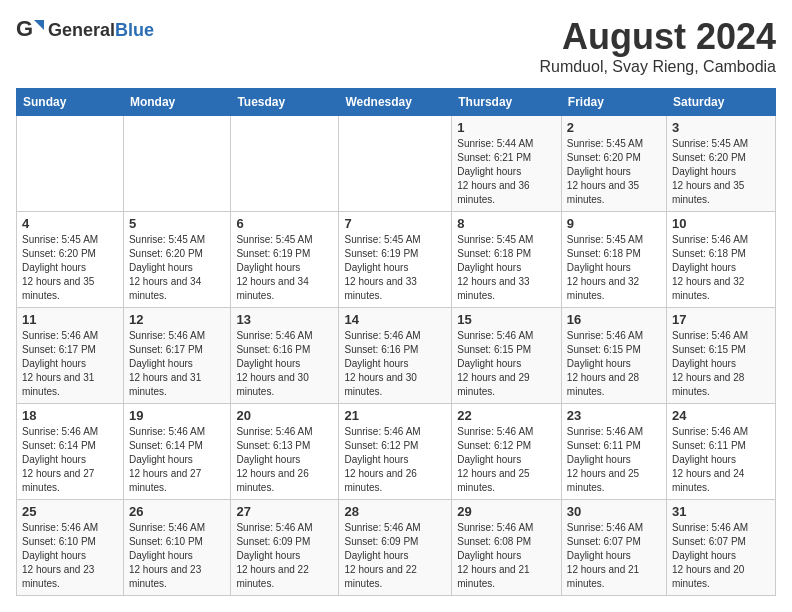  Describe the element at coordinates (176, 102) in the screenshot. I see `weekday-header-monday: Monday` at that location.